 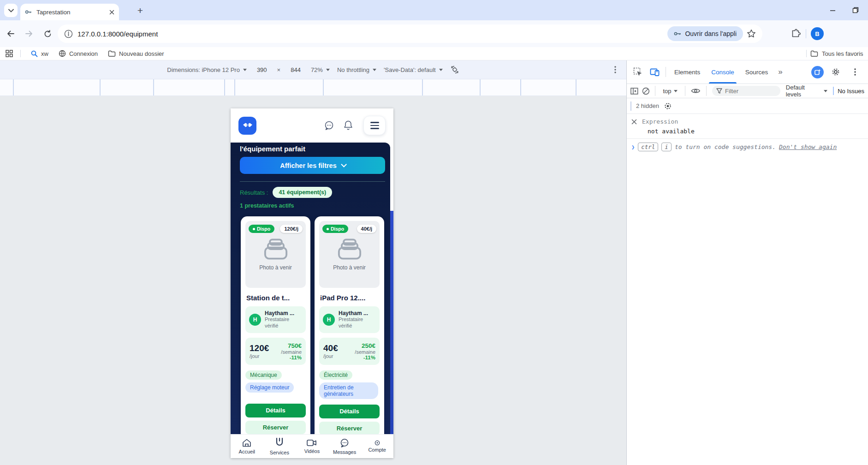 I want to click on device-toolbar-icon, so click(x=655, y=72).